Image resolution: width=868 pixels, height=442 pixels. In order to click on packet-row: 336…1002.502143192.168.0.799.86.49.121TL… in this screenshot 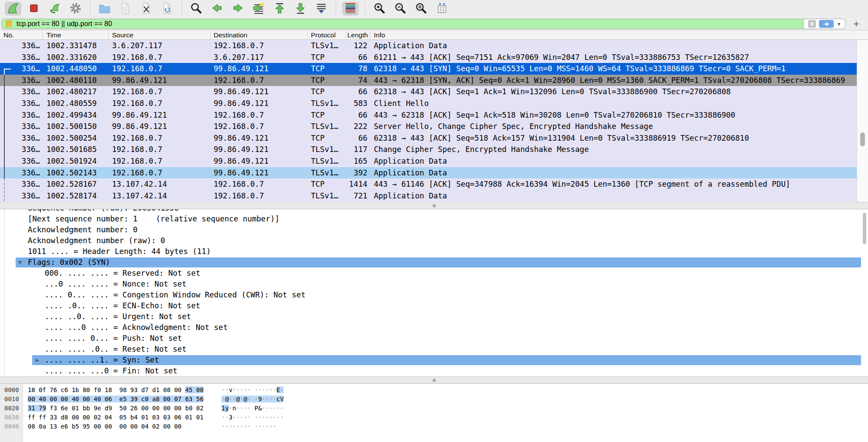, I will do `click(428, 173)`.